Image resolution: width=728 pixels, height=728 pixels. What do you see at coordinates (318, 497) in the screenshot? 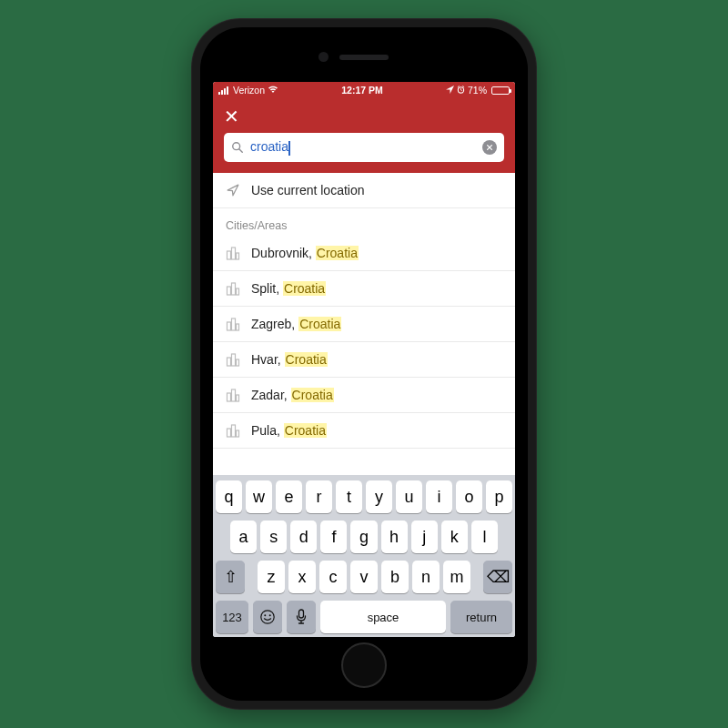
I see `key-r: r` at bounding box center [318, 497].